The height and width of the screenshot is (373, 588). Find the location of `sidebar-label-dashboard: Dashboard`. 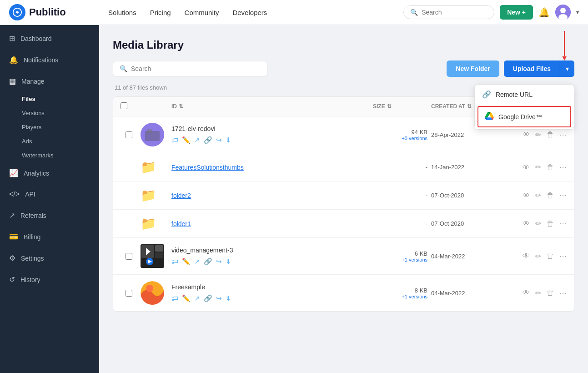

sidebar-label-dashboard: Dashboard is located at coordinates (36, 39).